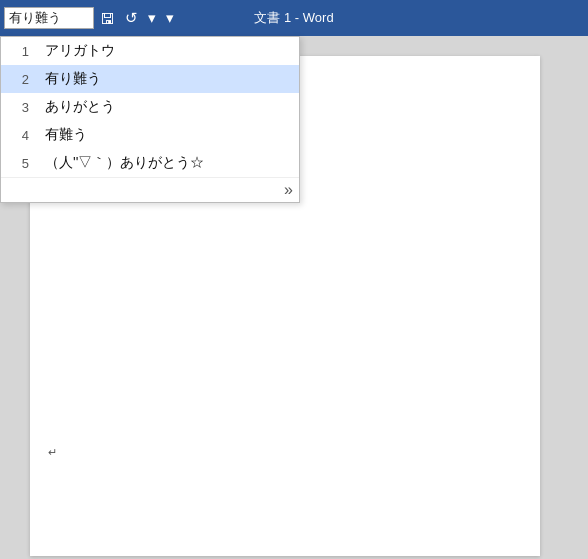  I want to click on item-num-5: 5, so click(21, 164).